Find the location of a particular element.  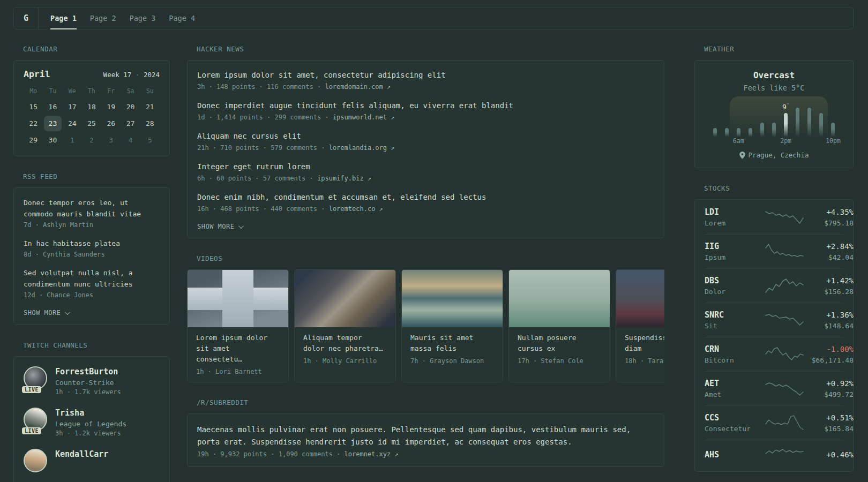

stock-row: SNRCSit +1.36%$148.64 is located at coordinates (774, 320).